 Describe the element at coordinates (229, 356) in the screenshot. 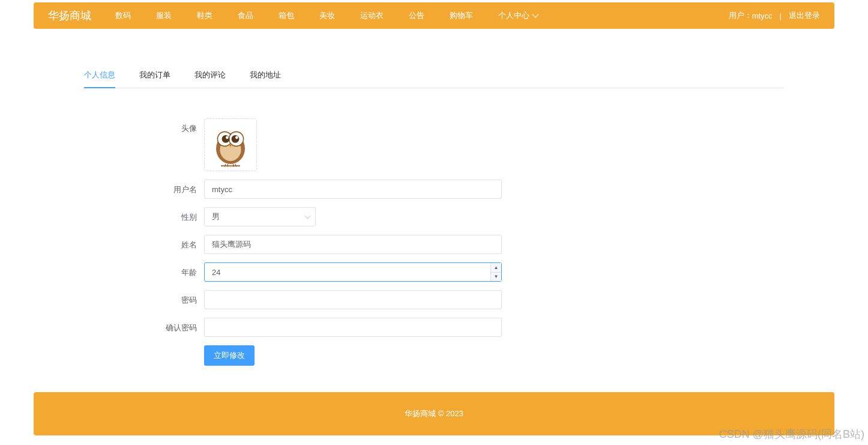

I see `submit-button: 立即修改` at that location.